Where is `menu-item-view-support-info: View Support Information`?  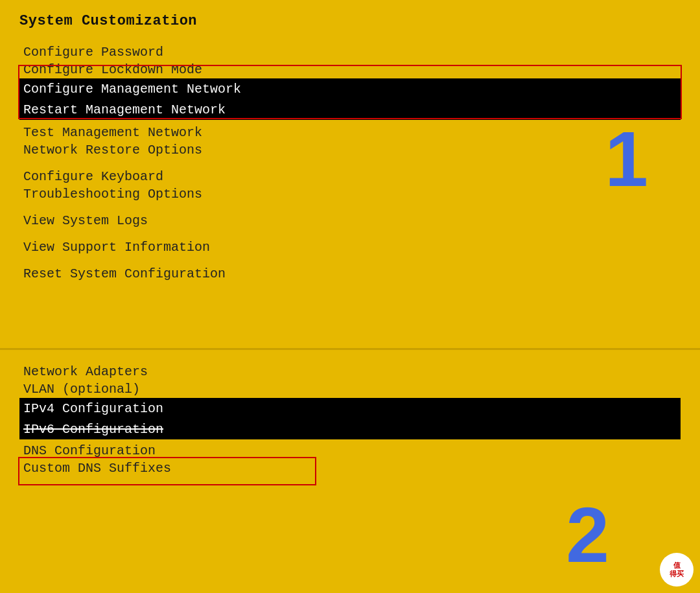
menu-item-view-support-info: View Support Information is located at coordinates (350, 248).